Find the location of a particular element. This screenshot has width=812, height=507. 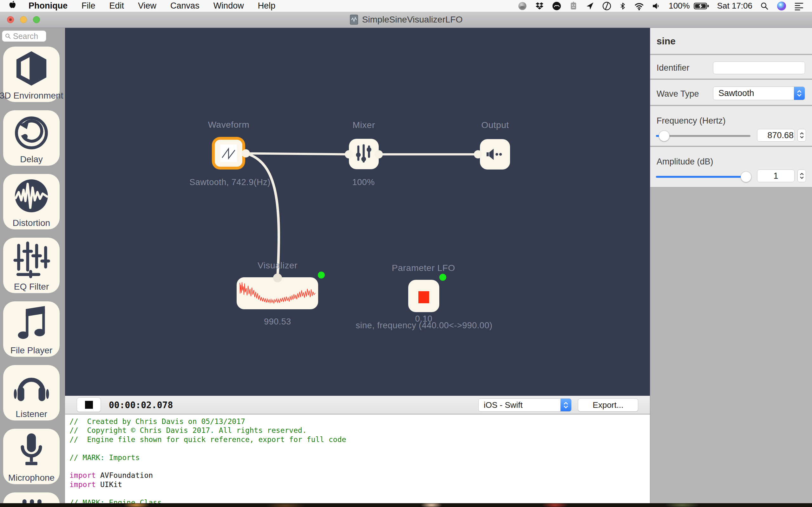

stop-icon is located at coordinates (89, 405).